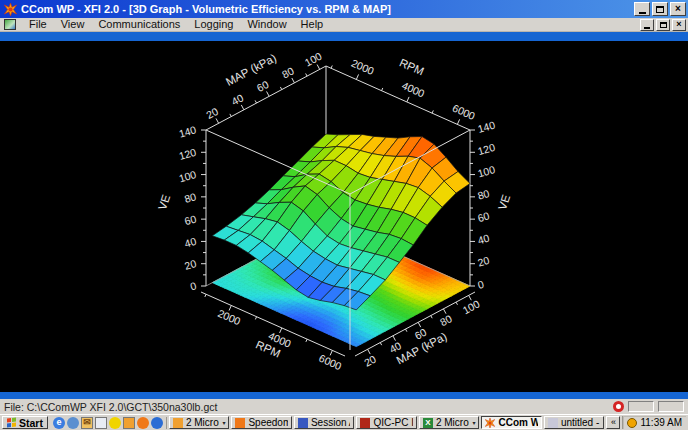 The height and width of the screenshot is (430, 688). I want to click on menu-item-view: View, so click(73, 24).